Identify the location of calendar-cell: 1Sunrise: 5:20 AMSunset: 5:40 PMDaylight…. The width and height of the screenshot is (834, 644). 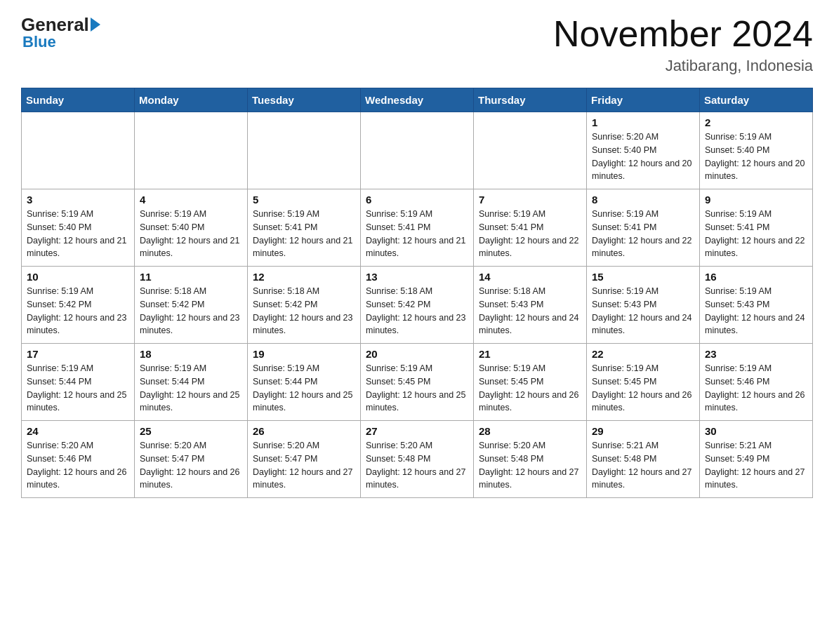
(643, 151).